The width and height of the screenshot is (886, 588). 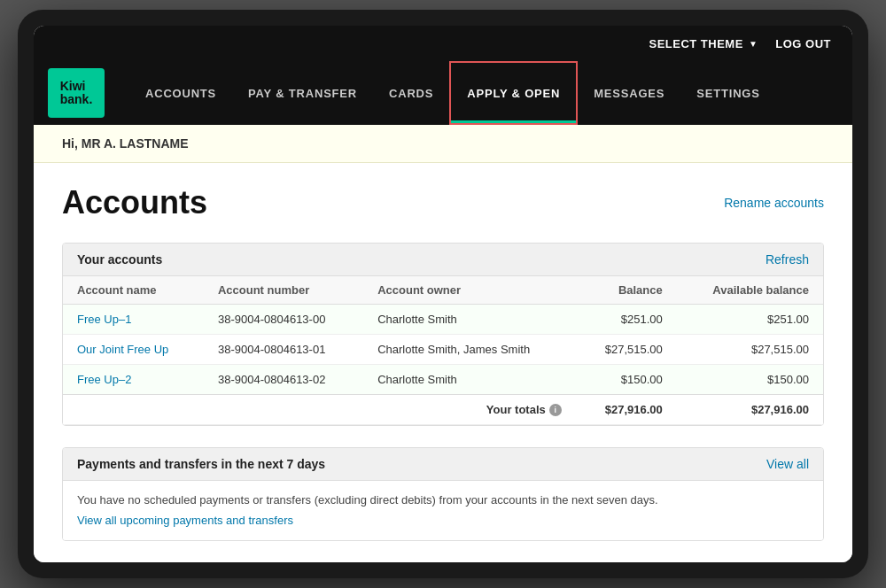 What do you see at coordinates (787, 259) in the screenshot?
I see `refresh-link: Refresh` at bounding box center [787, 259].